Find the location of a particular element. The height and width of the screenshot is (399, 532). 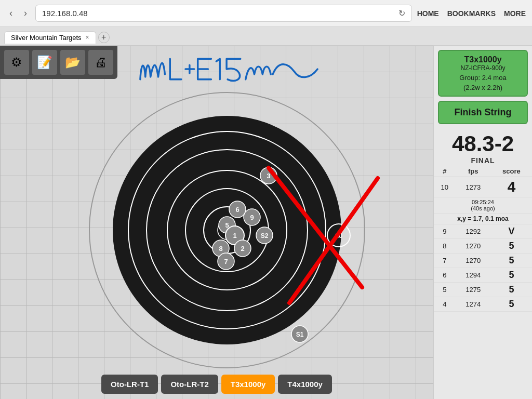

table-row: 6 1294 5 is located at coordinates (483, 275).